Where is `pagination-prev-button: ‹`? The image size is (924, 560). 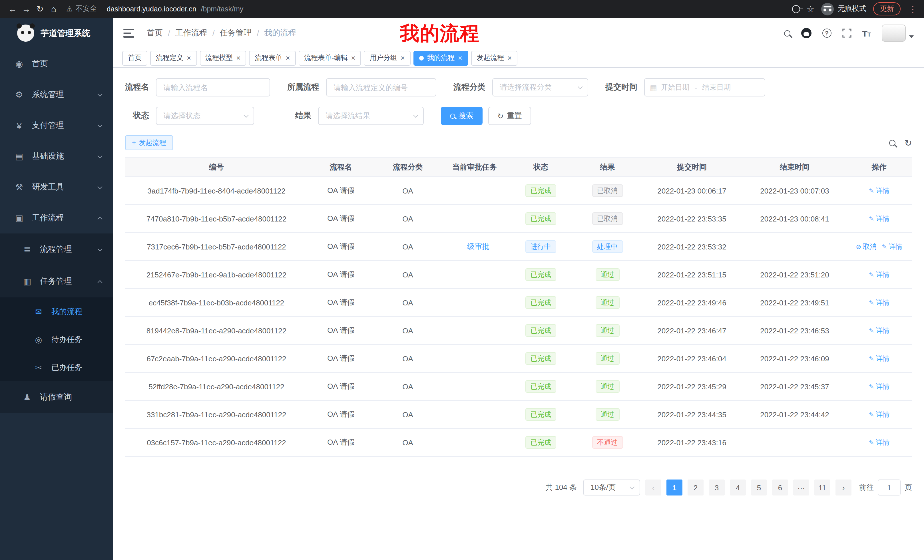 pagination-prev-button: ‹ is located at coordinates (653, 487).